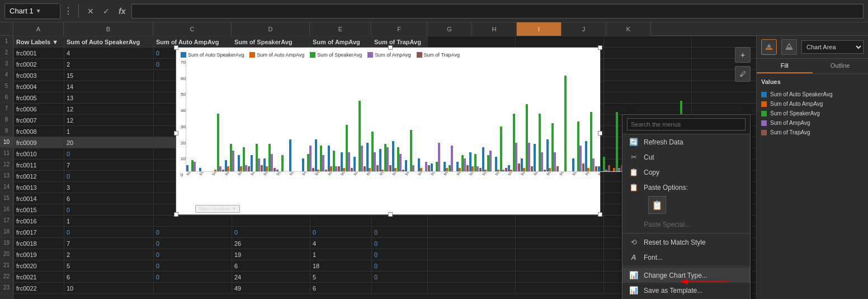  I want to click on col-header-c: C, so click(192, 29).